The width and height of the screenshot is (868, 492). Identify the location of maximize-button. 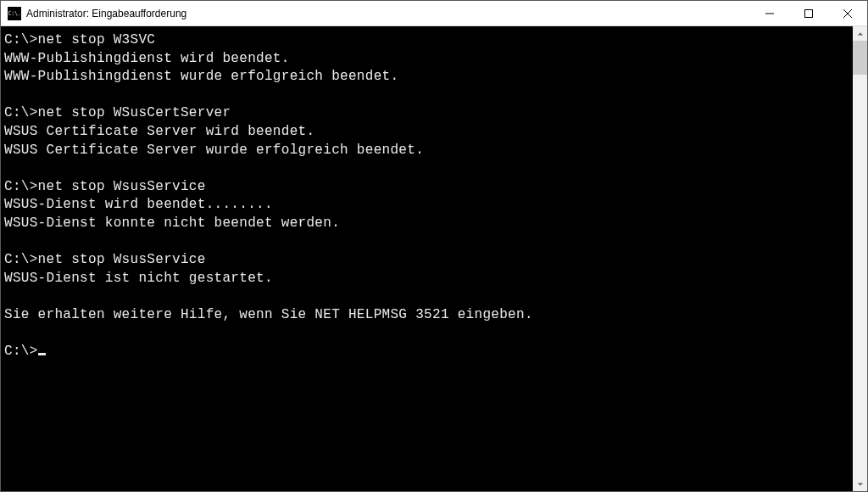
(809, 14).